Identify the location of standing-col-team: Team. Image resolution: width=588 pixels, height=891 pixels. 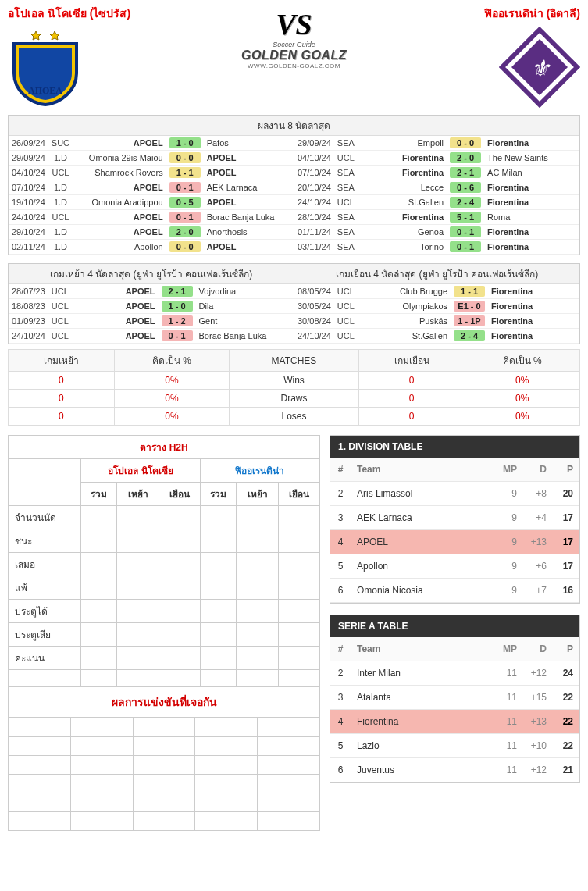
(423, 650).